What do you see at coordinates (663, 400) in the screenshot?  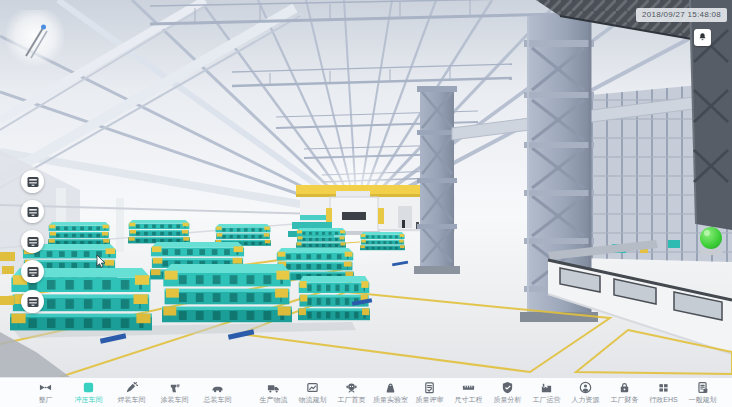 I see `menu-label: 行政EHS` at bounding box center [663, 400].